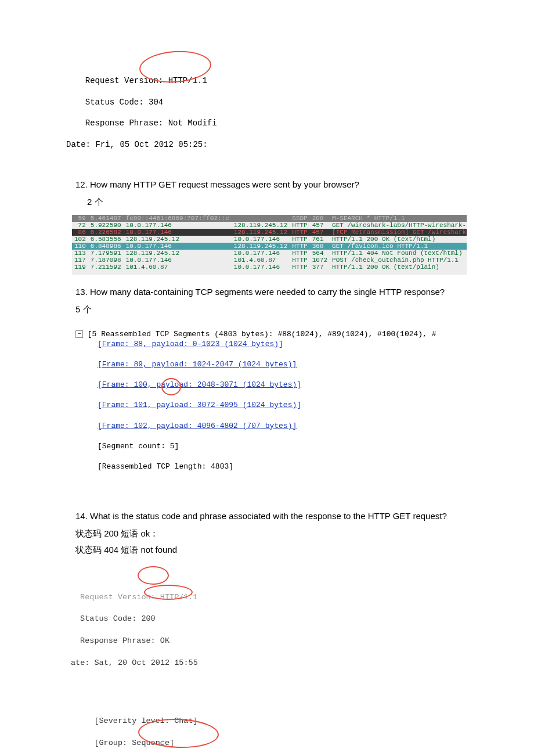  What do you see at coordinates (267, 721) in the screenshot?
I see `snippet-line: [Severity level: Chat]` at bounding box center [267, 721].